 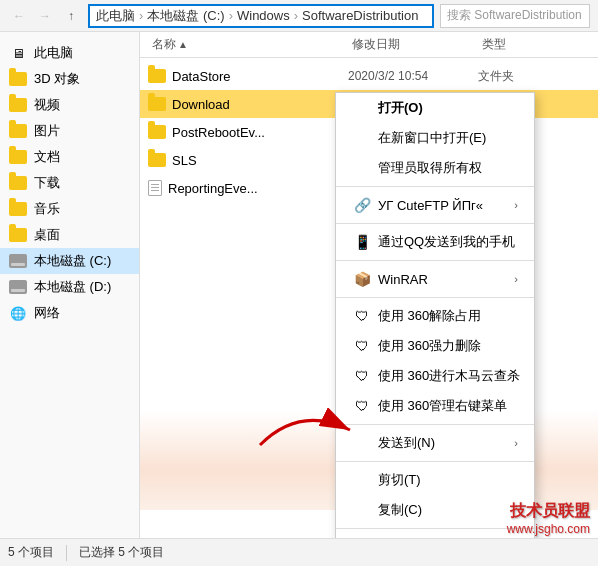 What do you see at coordinates (387, 510) in the screenshot?
I see `menu-left-copy: 复制(C)` at bounding box center [387, 510].